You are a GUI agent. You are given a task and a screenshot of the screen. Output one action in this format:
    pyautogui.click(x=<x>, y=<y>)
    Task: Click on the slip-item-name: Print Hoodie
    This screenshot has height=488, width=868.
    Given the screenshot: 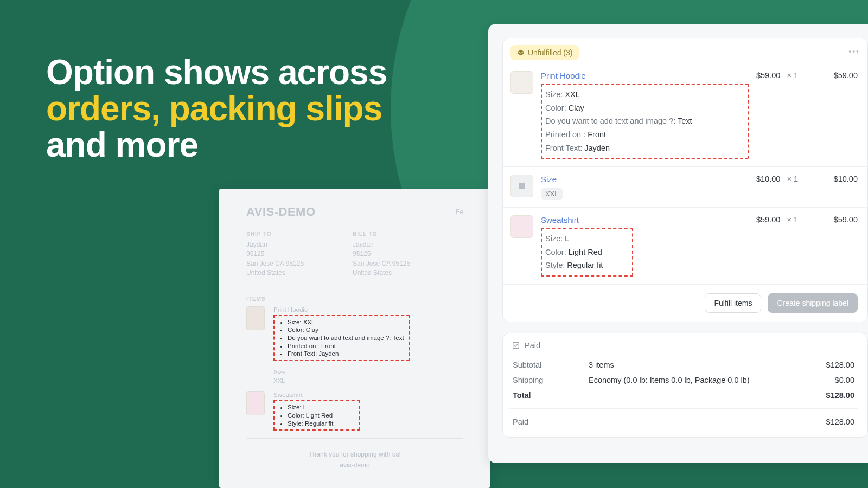 What is the action you would take?
    pyautogui.click(x=368, y=310)
    